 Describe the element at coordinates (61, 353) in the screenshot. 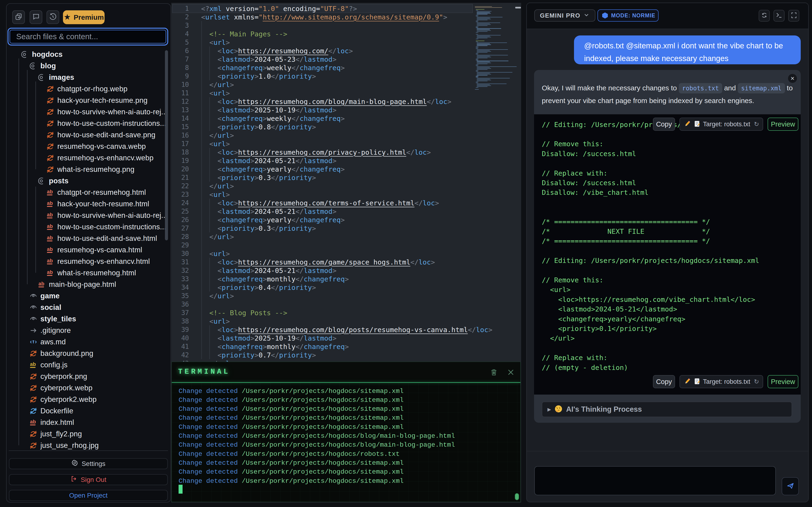

I see `tree-file-background.png: background.png` at that location.